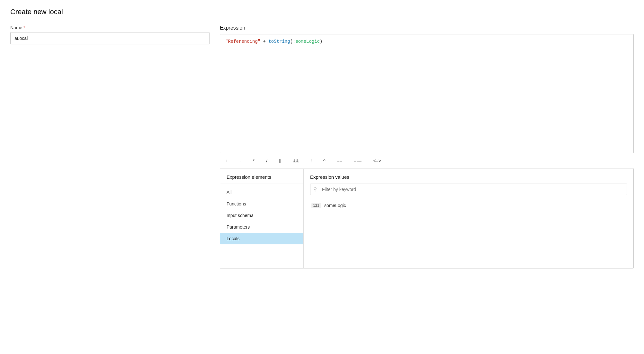 The height and width of the screenshot is (354, 644). What do you see at coordinates (262, 215) in the screenshot?
I see `element-input-schema: Input schema` at bounding box center [262, 215].